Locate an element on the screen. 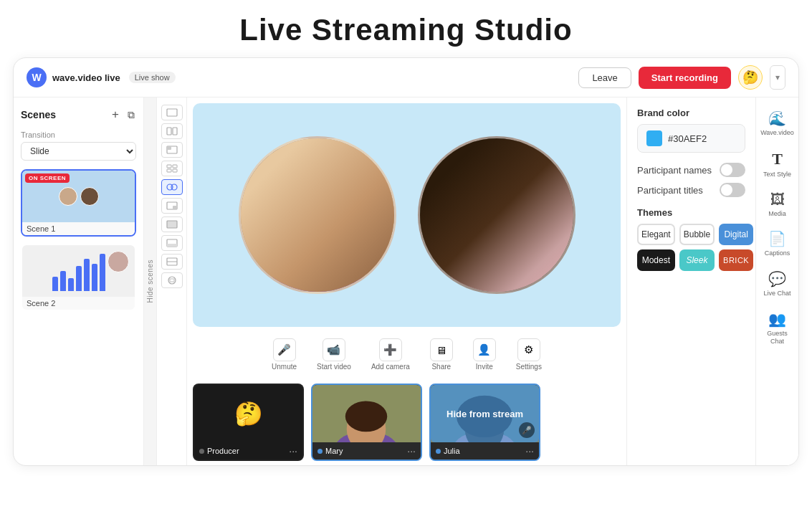 Image resolution: width=812 pixels, height=514 pixels. participant-names-toggle is located at coordinates (732, 170).